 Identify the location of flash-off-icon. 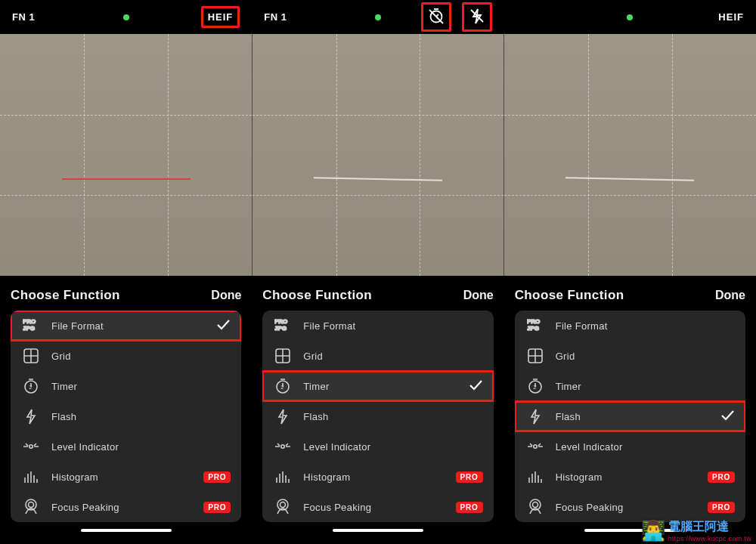
(477, 17).